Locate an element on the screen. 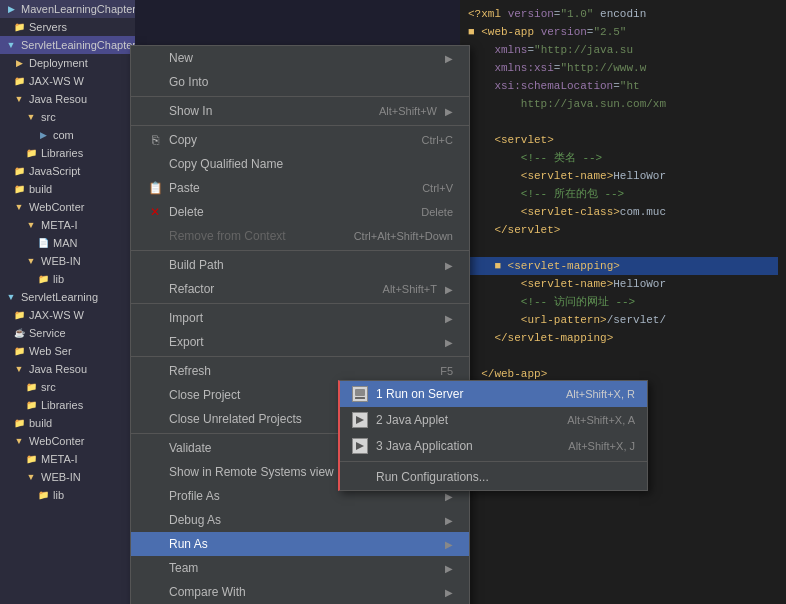 Image resolution: width=786 pixels, height=604 pixels. project-icon: ▼ is located at coordinates (11, 297).